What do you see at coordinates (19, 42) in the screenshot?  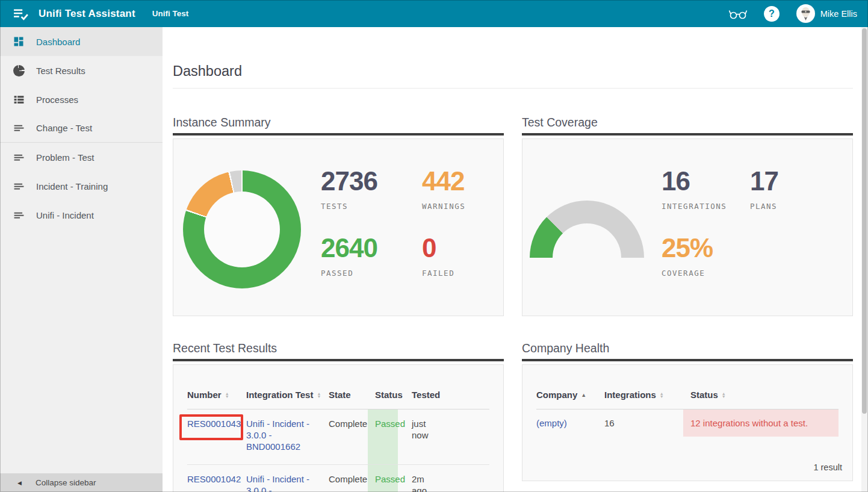 I see `dashboard-icon` at bounding box center [19, 42].